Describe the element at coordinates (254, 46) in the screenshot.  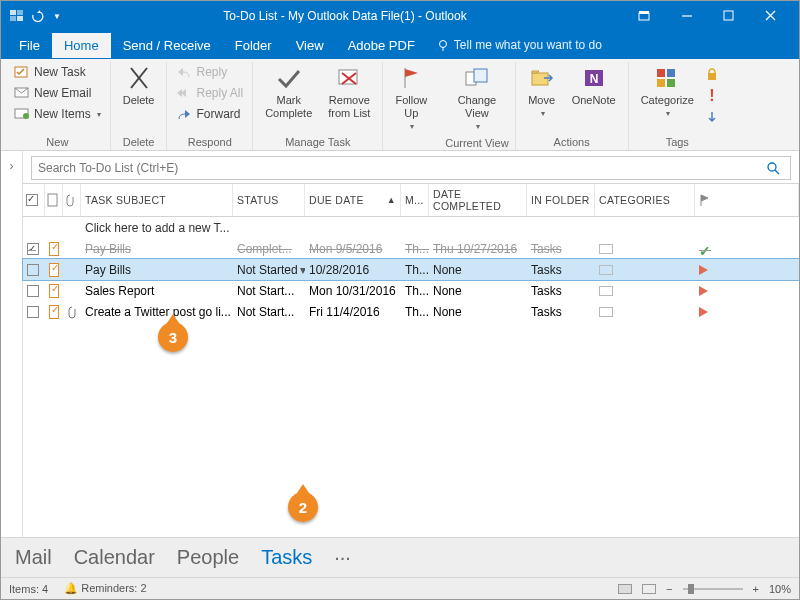
I see `tab-folder: Folder` at that location.